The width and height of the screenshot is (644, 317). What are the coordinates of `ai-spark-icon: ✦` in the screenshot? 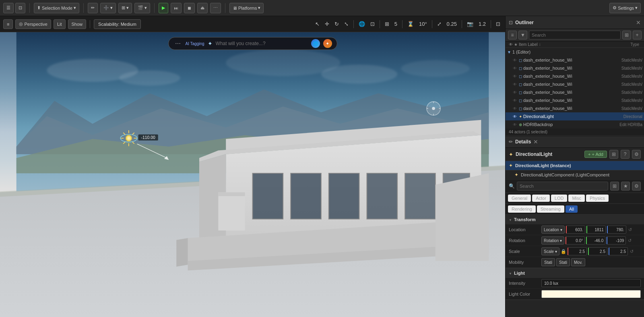 It's located at (328, 44).